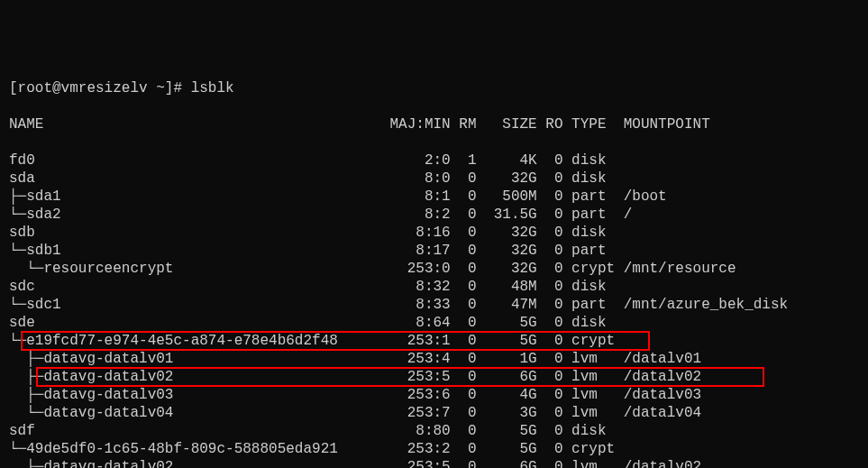  What do you see at coordinates (434, 88) in the screenshot?
I see `shell-prompt: [root@vmresizelv ~]# lsblk` at bounding box center [434, 88].